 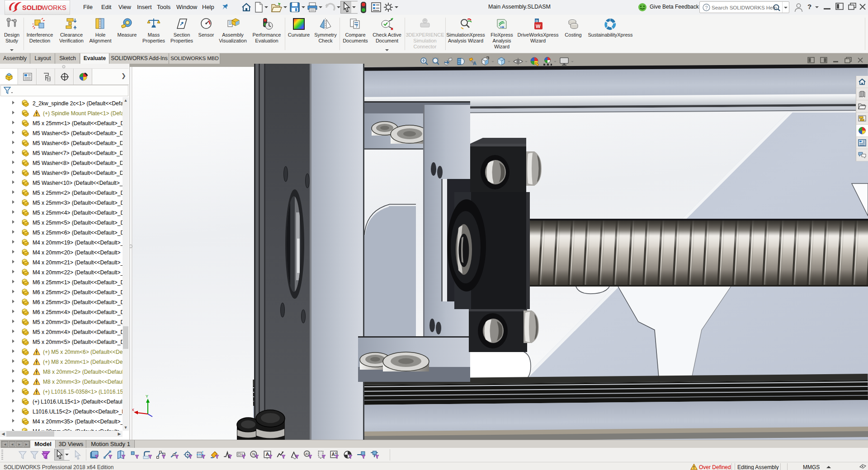 What do you see at coordinates (147, 396) in the screenshot?
I see `svg-text: Y` at bounding box center [147, 396].